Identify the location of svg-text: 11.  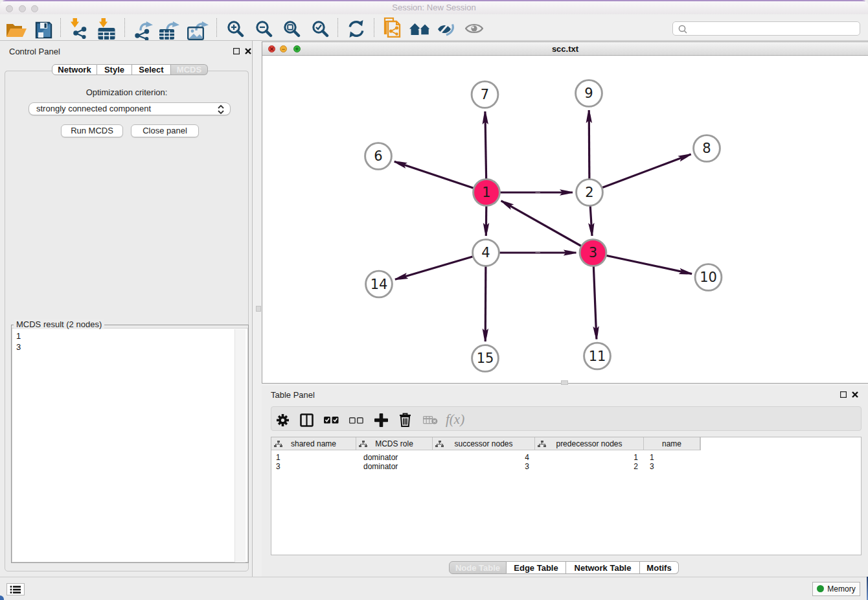
(597, 356).